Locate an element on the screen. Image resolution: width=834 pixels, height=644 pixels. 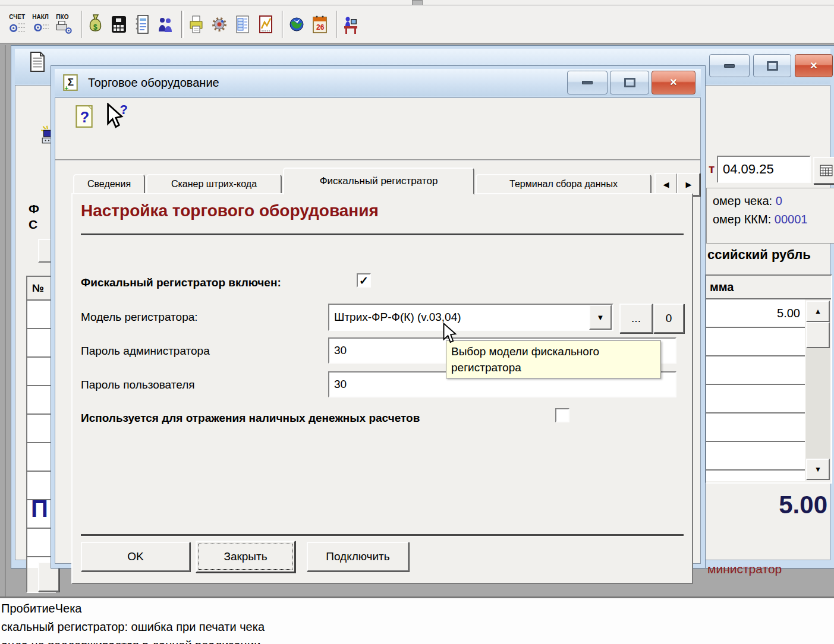
model-dropdown-button: ▼ is located at coordinates (600, 317).